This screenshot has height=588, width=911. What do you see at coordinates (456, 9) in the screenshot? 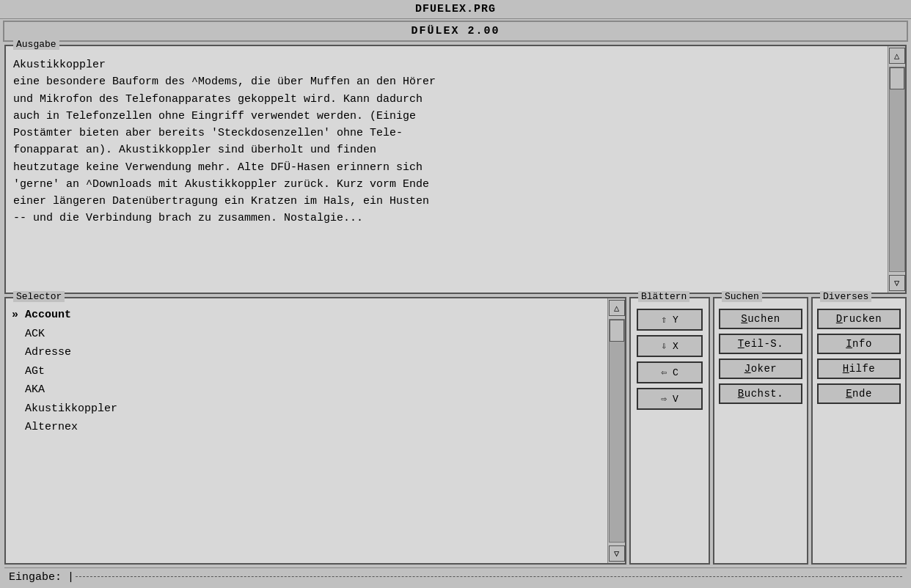
I see `window-title: DFUELEX.PRG` at bounding box center [456, 9].